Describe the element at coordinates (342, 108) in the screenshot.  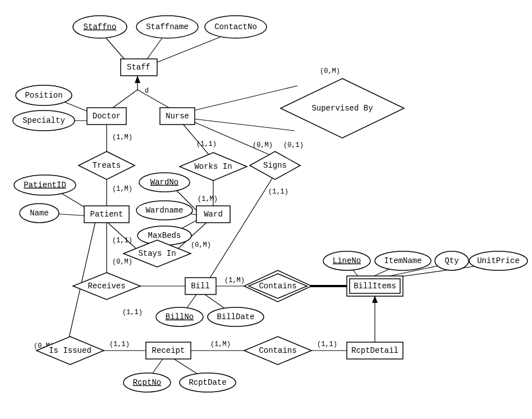
I see `rel-supervisedby: Supervised By` at that location.